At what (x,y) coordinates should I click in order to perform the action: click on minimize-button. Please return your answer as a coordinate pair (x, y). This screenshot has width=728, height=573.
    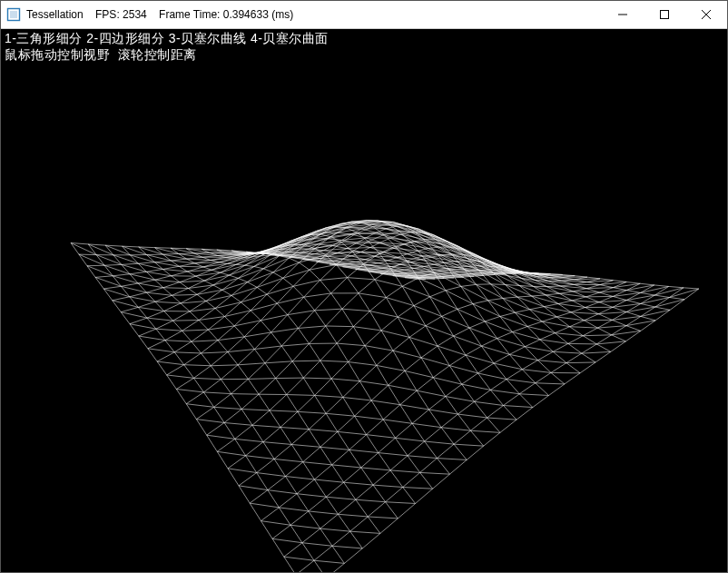
    Looking at the image, I should click on (623, 15).